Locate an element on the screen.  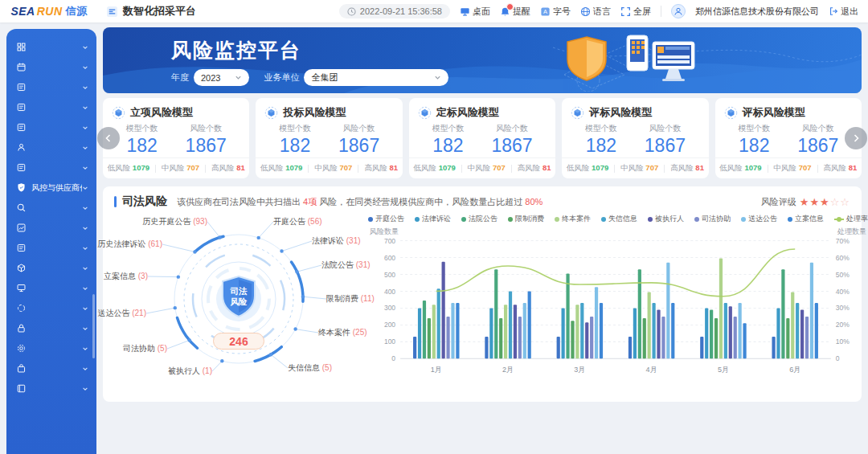
sidebar-scrollbar is located at coordinates (93, 326).